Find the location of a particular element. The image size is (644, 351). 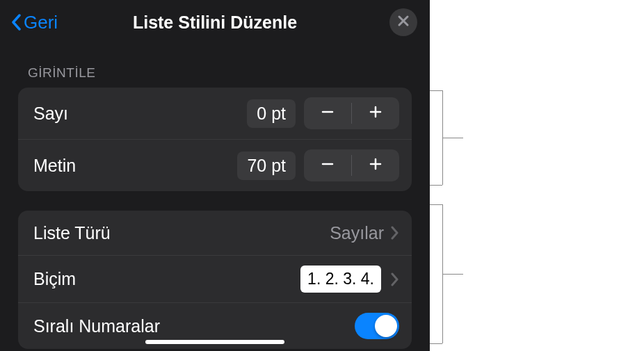

format-value: 1. 2. 3. 4. is located at coordinates (341, 279).